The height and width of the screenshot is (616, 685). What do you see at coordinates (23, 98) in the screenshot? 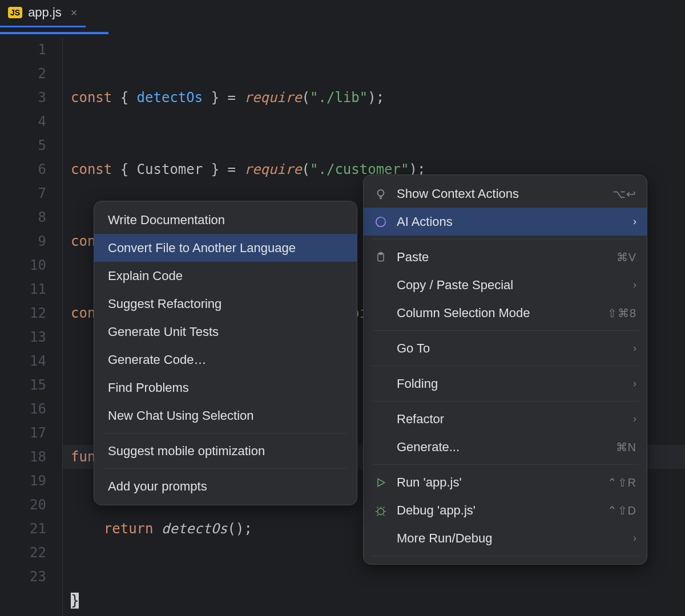
I see `line-number: 3` at bounding box center [23, 98].